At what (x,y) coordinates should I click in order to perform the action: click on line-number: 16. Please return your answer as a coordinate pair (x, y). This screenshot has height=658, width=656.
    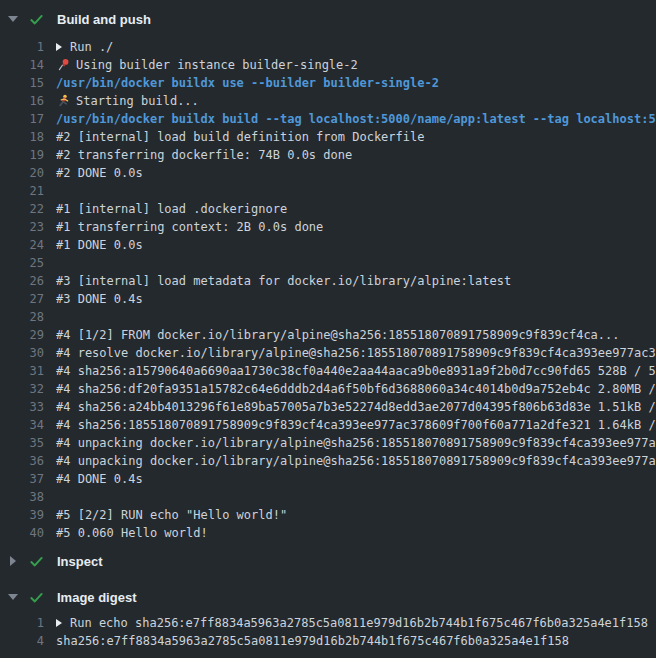
    Looking at the image, I should click on (22, 101).